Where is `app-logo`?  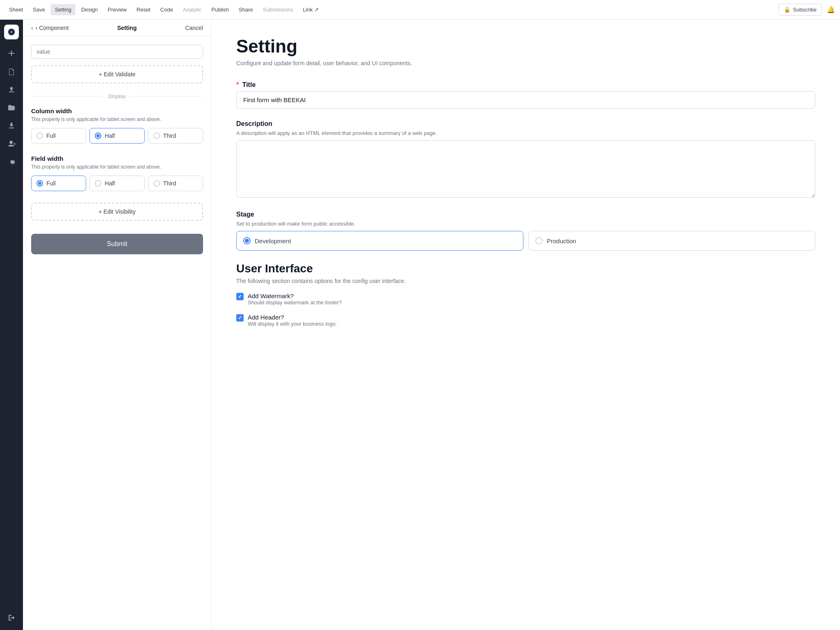 app-logo is located at coordinates (11, 32).